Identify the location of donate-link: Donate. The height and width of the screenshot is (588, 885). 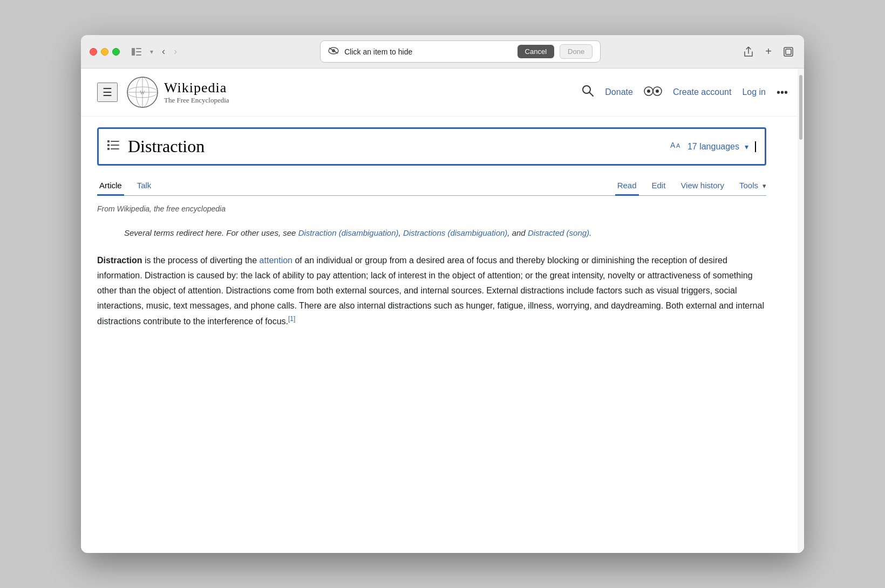
(619, 92).